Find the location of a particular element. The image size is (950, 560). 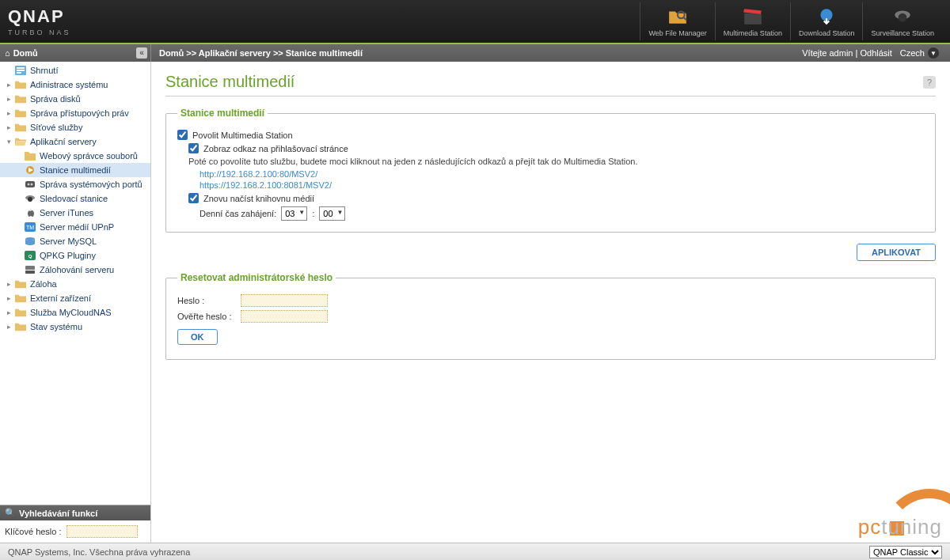

sidebar: Shrnutí▸Adinistrace systému▸Správa disků… is located at coordinates (76, 302).